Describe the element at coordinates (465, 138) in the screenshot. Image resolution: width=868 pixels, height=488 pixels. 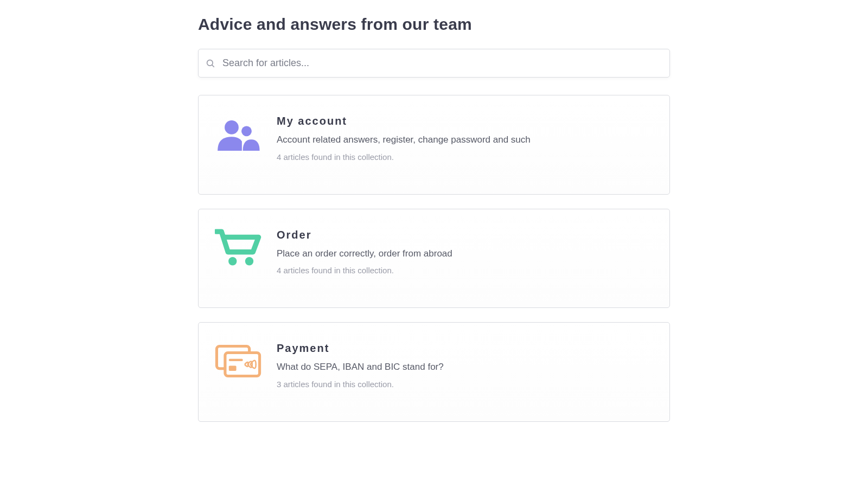
I see `card-content: My account Account related answers, regi…` at that location.